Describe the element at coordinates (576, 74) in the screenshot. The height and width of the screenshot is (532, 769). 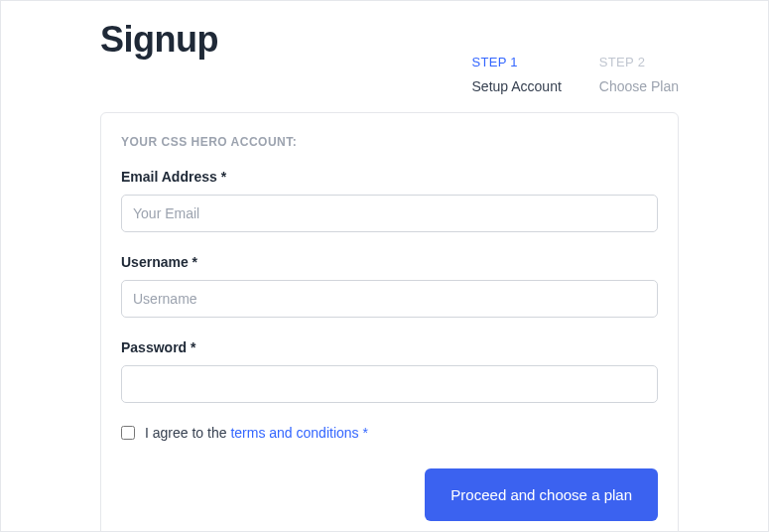
I see `step-indicator: STEP 1 Setup Account STEP 2 Choose Plan` at that location.